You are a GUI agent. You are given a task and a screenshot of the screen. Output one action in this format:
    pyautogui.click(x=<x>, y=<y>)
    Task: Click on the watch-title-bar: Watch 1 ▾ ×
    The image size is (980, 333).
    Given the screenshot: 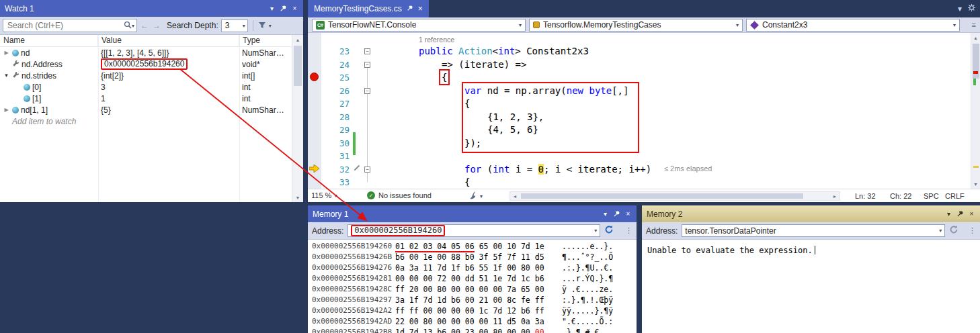 What is the action you would take?
    pyautogui.click(x=152, y=8)
    